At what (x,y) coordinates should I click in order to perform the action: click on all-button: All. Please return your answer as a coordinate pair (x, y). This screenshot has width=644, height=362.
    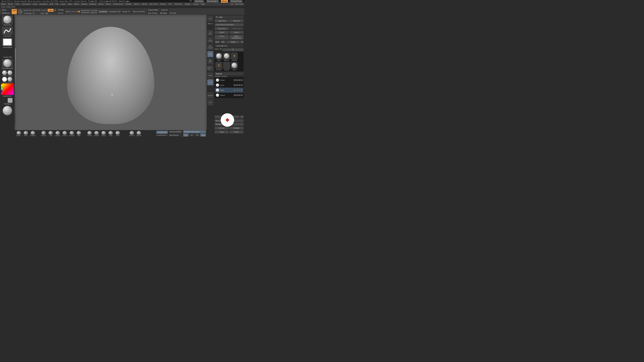
    Looking at the image, I should click on (223, 42).